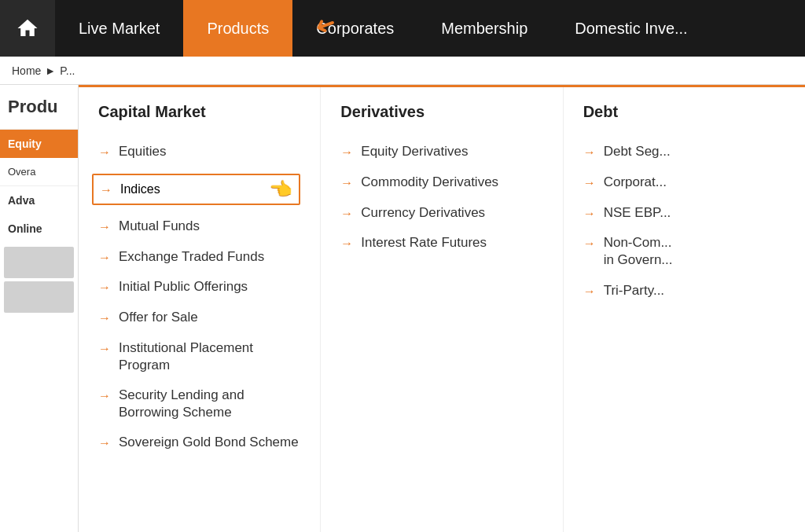 This screenshot has width=805, height=532. I want to click on thumbs-down-icon: 👈, so click(281, 189).